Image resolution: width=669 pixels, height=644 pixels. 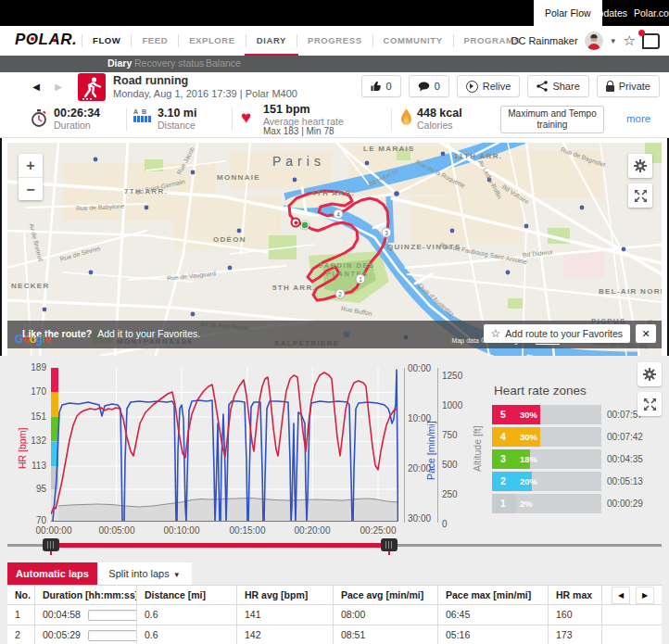 I want to click on map-settings-button, so click(x=640, y=166).